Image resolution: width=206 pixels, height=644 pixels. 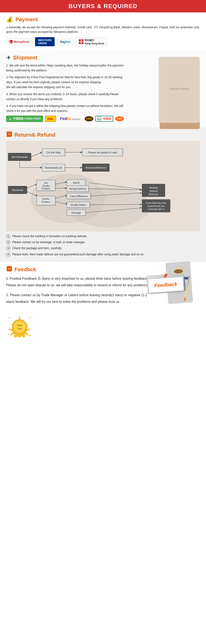 I want to click on svg-text: Damage, so click(x=76, y=213).